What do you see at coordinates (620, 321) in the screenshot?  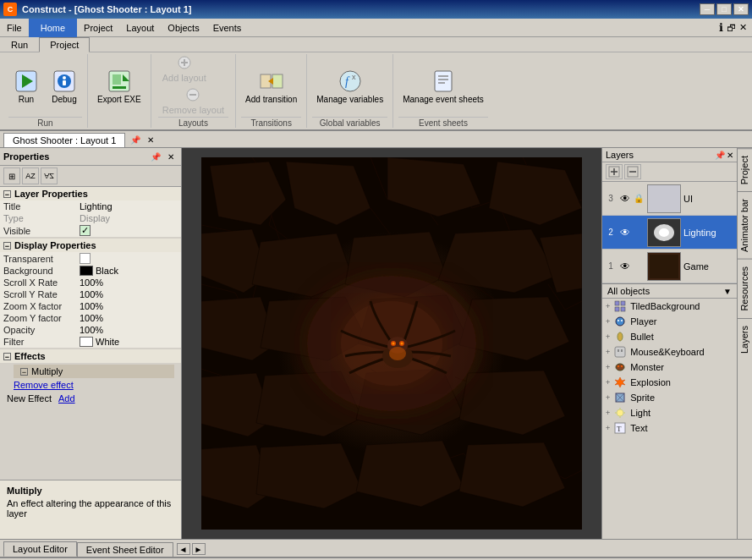 I see `obj-icon-player` at bounding box center [620, 321].